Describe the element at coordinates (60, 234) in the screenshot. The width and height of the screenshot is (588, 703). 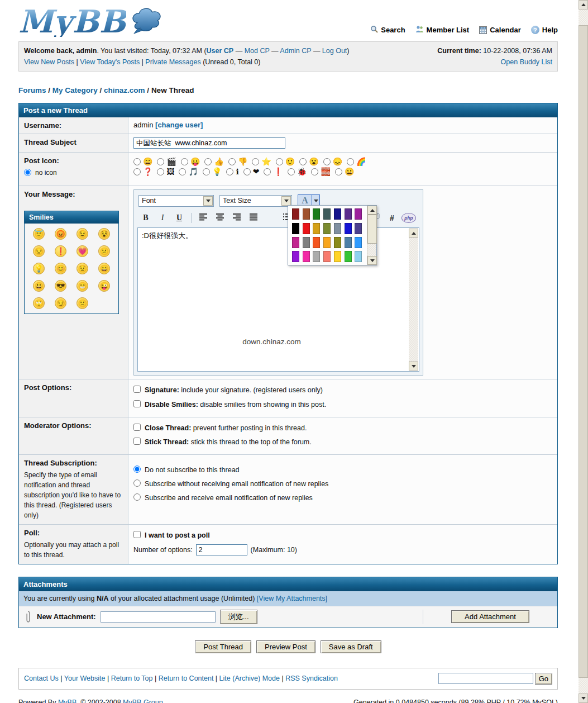
I see `angry-smiley: 😡` at that location.